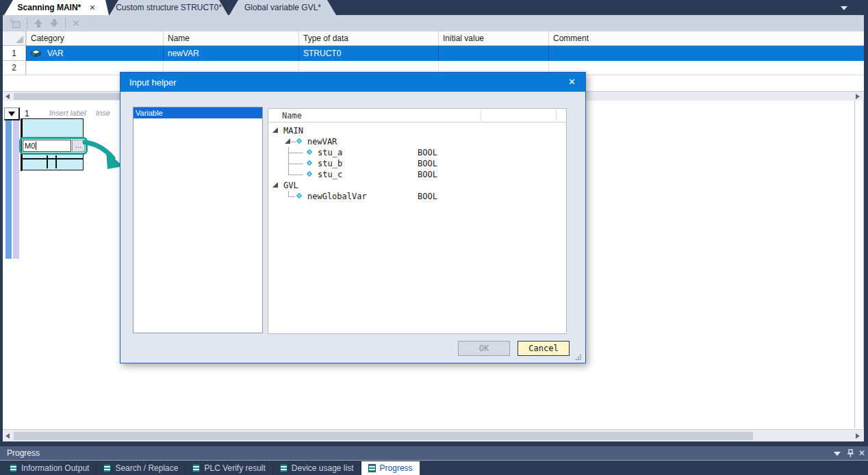 This screenshot has width=868, height=475. I want to click on cell-type: STRUCT0, so click(368, 53).